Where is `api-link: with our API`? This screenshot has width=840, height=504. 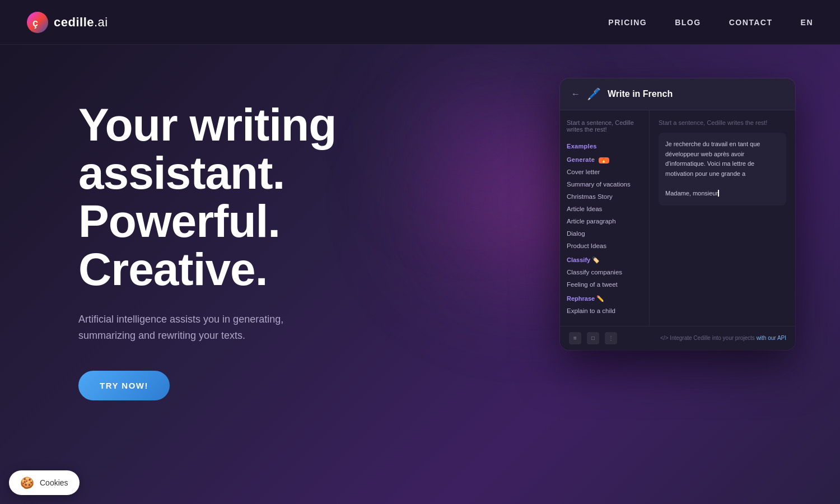
api-link: with our API is located at coordinates (772, 338).